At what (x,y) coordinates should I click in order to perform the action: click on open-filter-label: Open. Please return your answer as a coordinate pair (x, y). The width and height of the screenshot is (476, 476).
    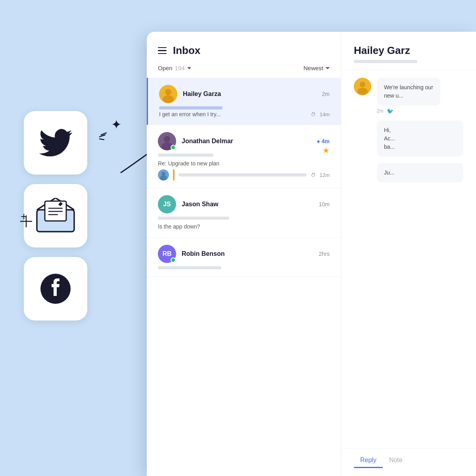
    Looking at the image, I should click on (165, 68).